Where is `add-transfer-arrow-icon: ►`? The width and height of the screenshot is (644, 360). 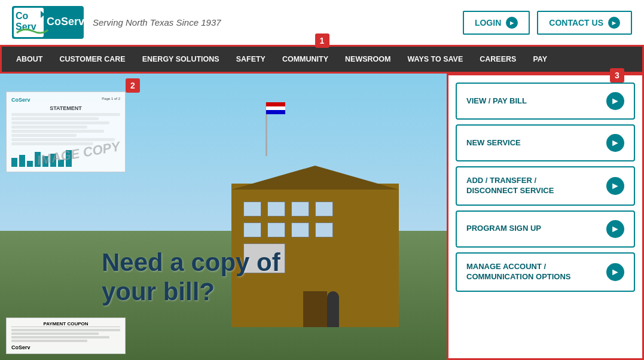 add-transfer-arrow-icon: ► is located at coordinates (615, 186).